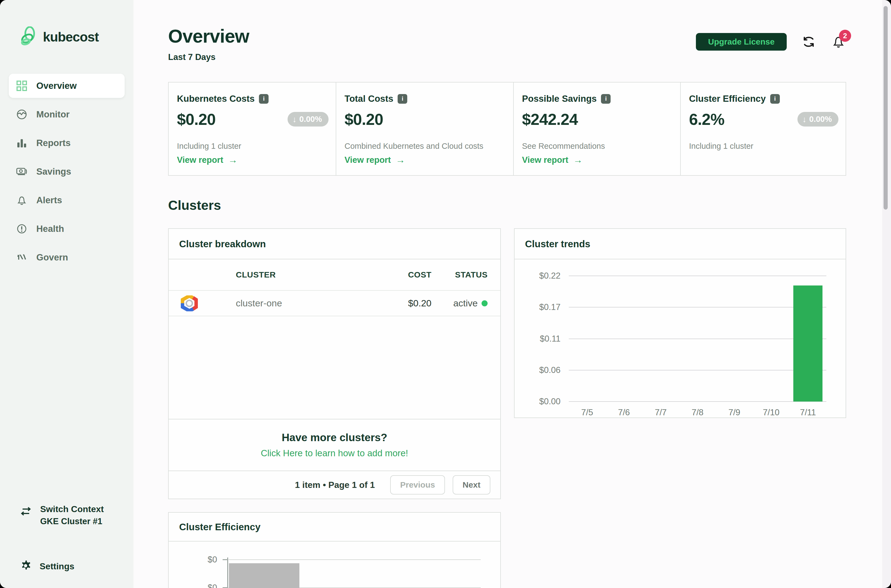 The image size is (891, 588). What do you see at coordinates (398, 274) in the screenshot?
I see `column-cost: COST` at bounding box center [398, 274].